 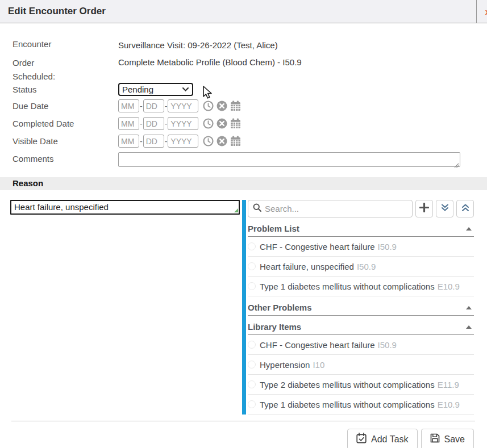 I want to click on due-date-row: Due Date - -, so click(x=243, y=108).